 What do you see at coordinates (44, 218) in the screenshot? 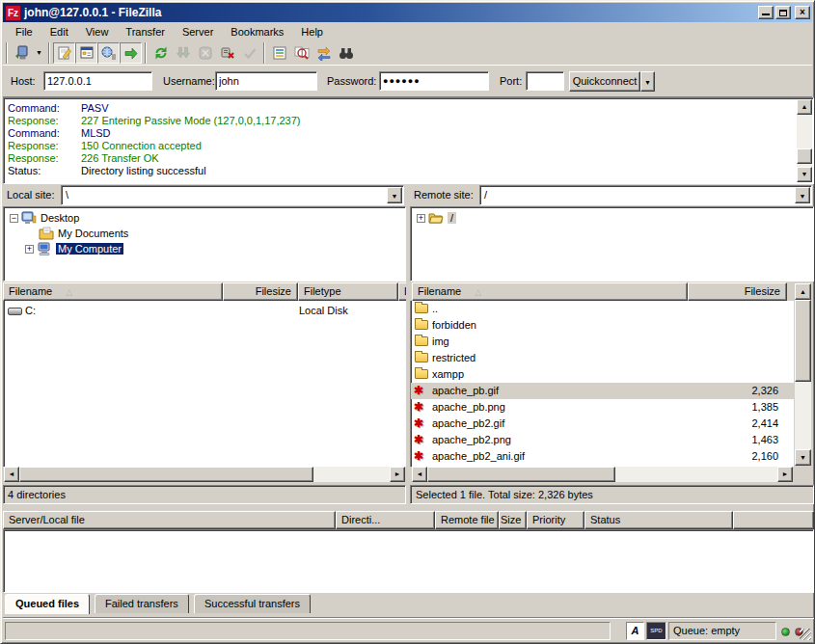
I see `tree-item-desktop: − Desktop` at bounding box center [44, 218].